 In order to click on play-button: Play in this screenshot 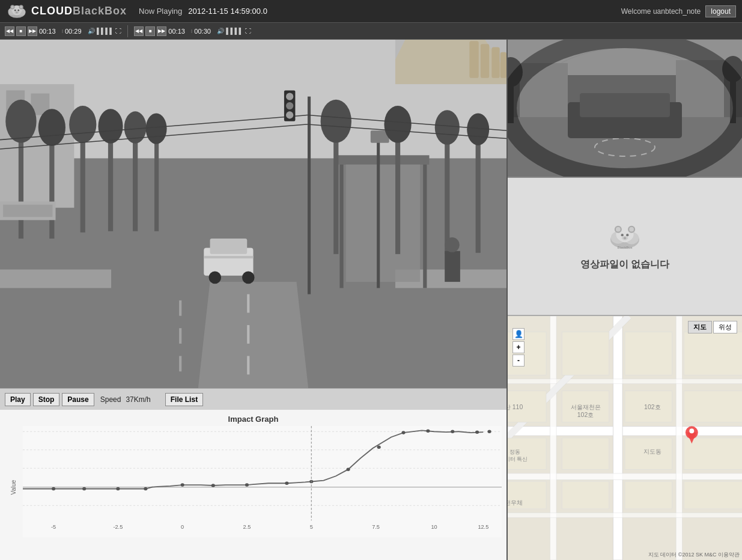, I will do `click(18, 400)`.